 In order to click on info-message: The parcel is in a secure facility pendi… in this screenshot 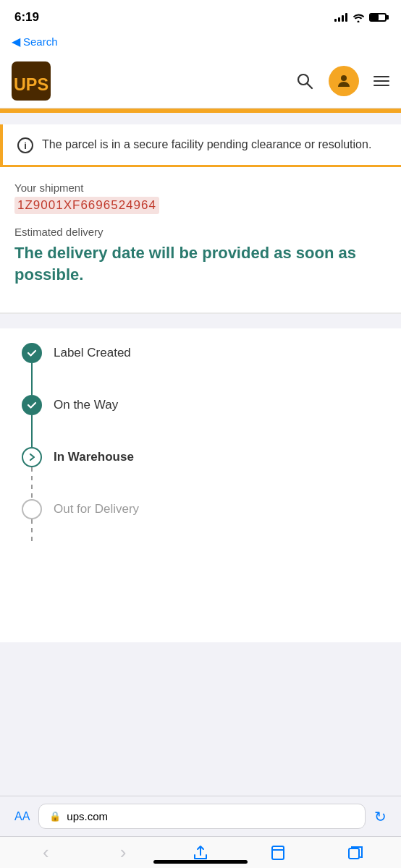, I will do `click(207, 145)`.